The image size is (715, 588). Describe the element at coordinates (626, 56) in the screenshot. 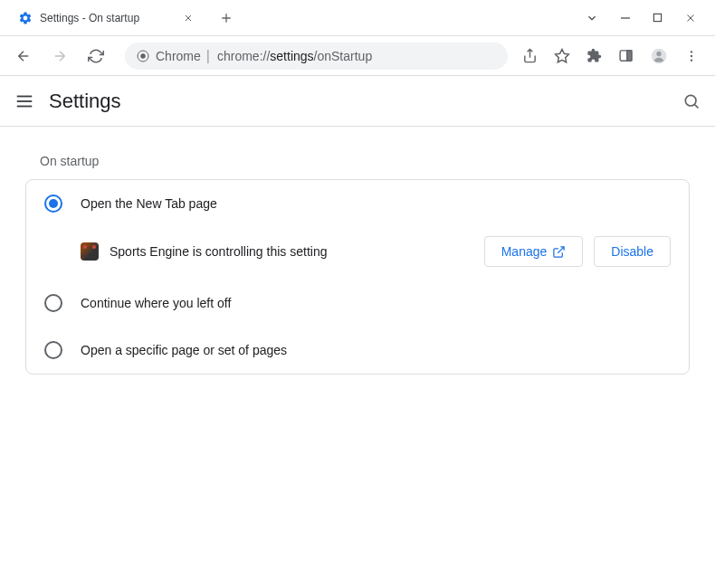

I see `sidepanel-icon` at that location.